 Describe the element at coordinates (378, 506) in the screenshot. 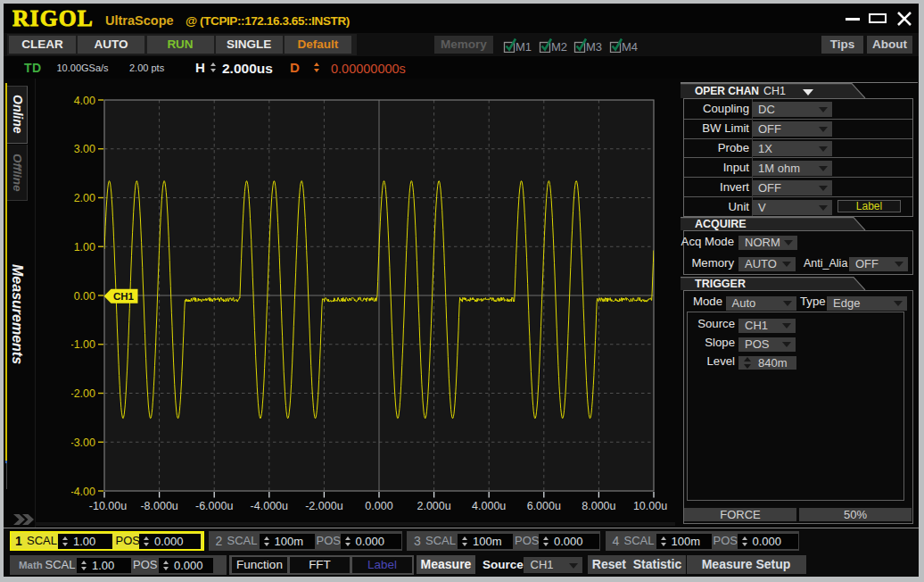

I see `svg-text: 0.000` at that location.